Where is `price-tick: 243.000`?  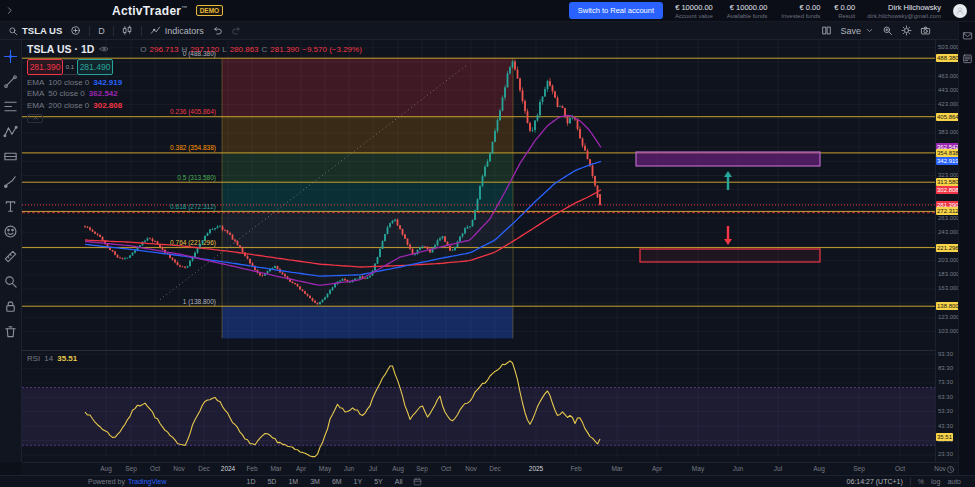 price-tick: 243.000 is located at coordinates (949, 232).